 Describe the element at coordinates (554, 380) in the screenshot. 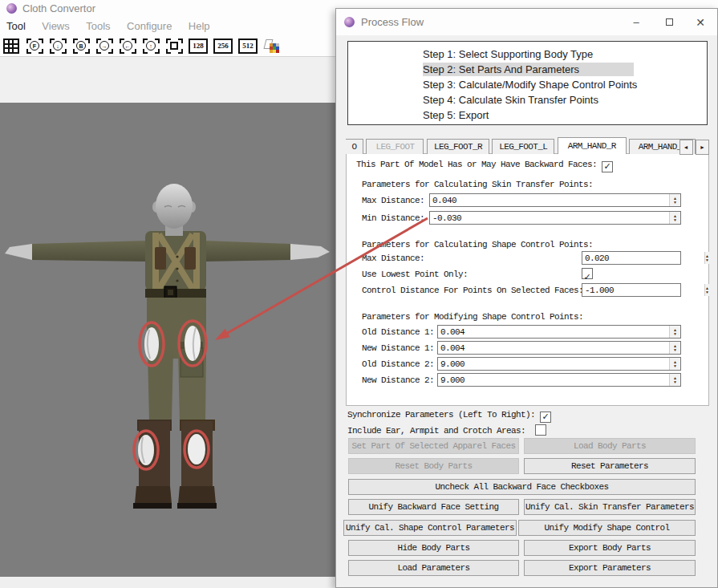

I see `new-distance-2-input` at that location.